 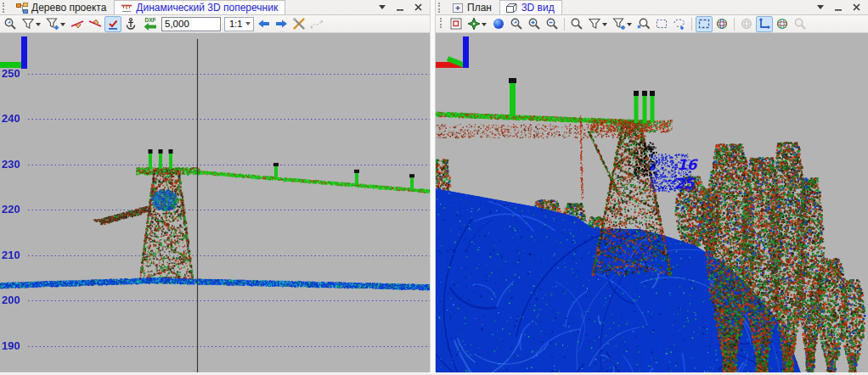 I want to click on area-select-button, so click(x=456, y=24).